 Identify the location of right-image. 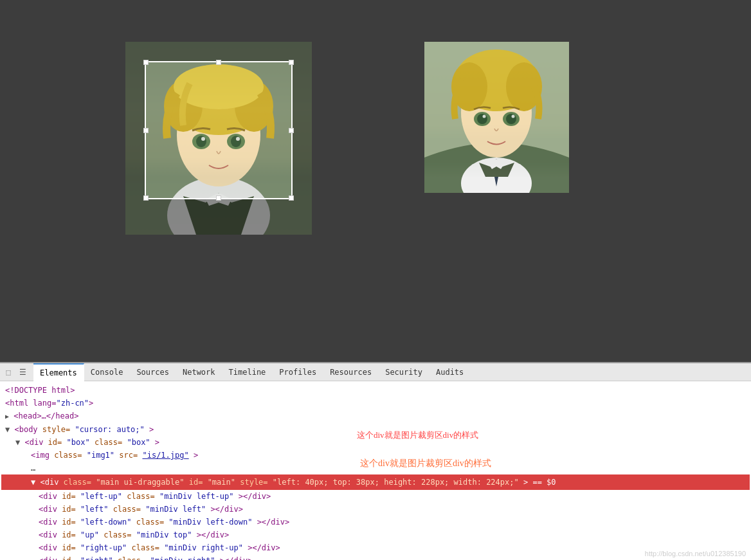
(496, 117).